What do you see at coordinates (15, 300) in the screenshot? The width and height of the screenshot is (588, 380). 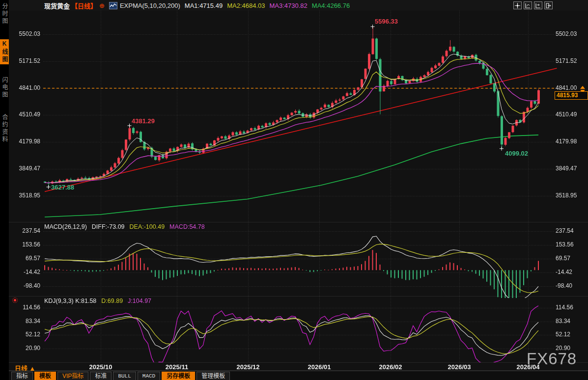 I see `indicator-settings-icon` at bounding box center [15, 300].